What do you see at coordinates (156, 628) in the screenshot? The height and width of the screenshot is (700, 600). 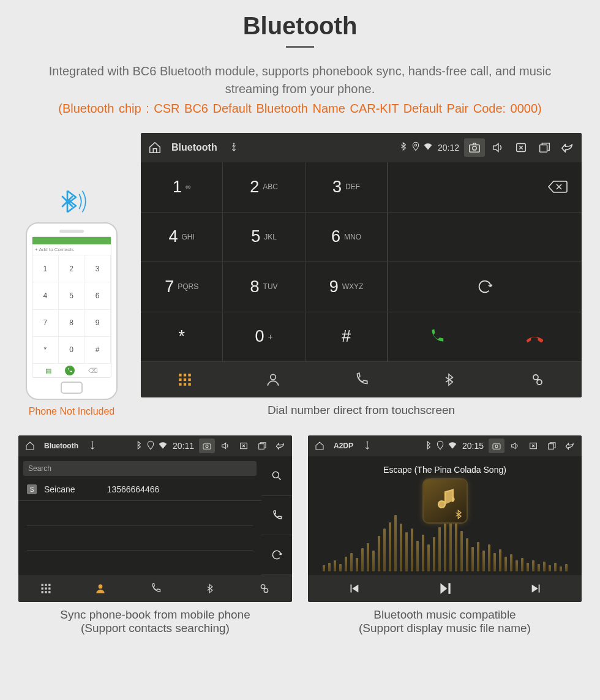 I see `phonebook-caption-l2: (Support contacts searching)` at bounding box center [156, 628].